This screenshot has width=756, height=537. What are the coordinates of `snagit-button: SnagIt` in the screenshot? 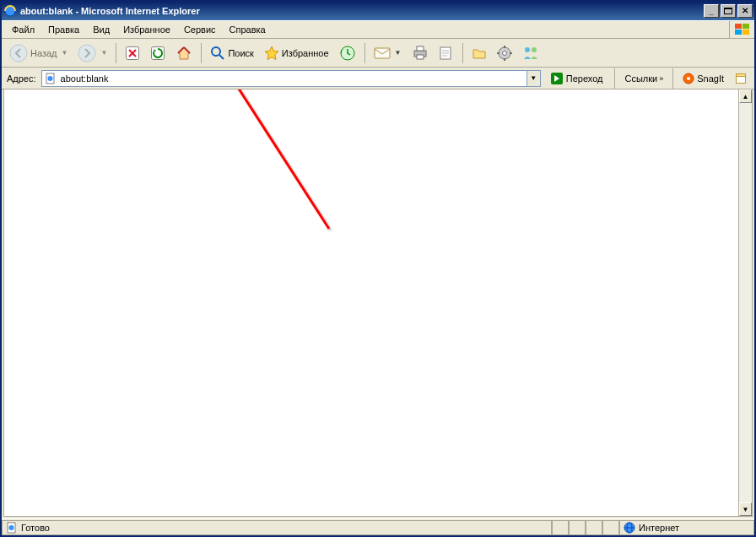 It's located at (704, 79).